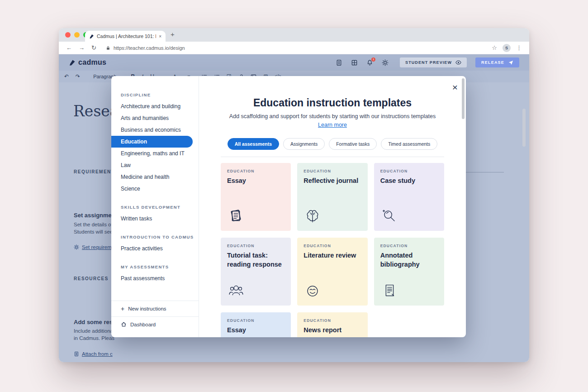  I want to click on new-instructions-label: New instructions, so click(147, 309).